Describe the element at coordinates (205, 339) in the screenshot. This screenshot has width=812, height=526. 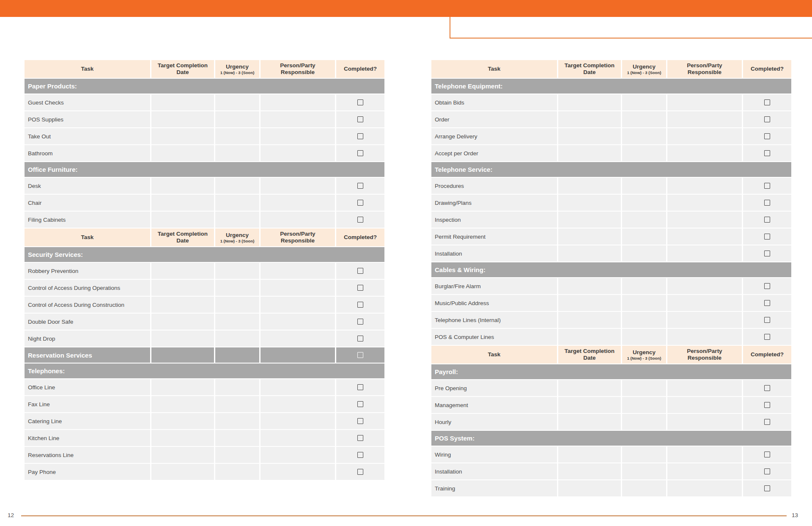
I see `task-row: Night Drop` at that location.